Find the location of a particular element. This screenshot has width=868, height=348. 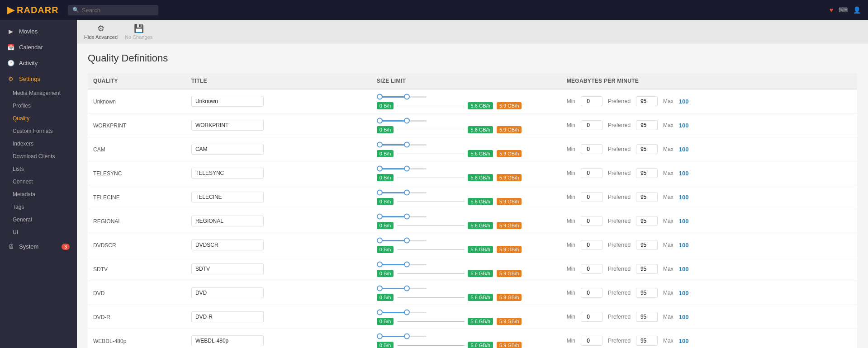

sidebar-sub-connect: Connect is located at coordinates (38, 182).